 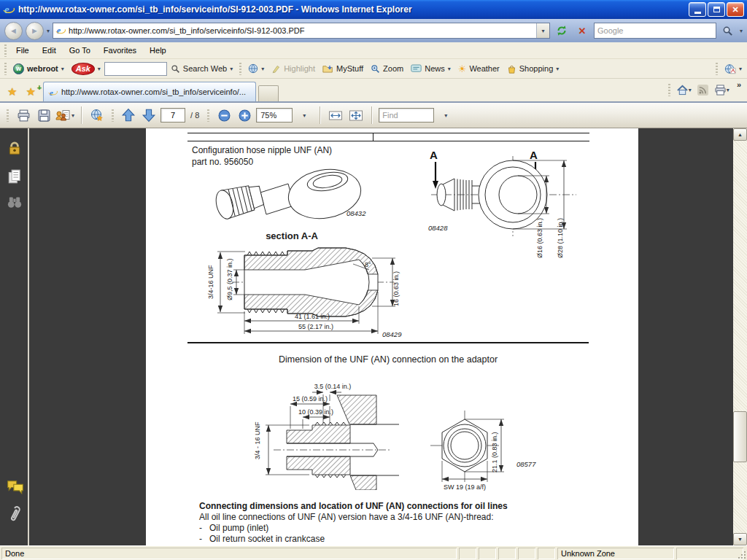 I want to click on pdf-web-capture-button, so click(x=97, y=115).